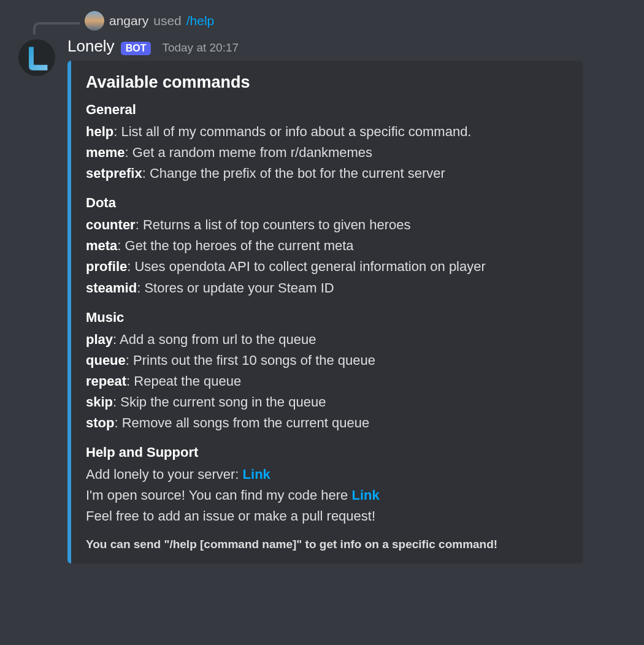  Describe the element at coordinates (326, 110) in the screenshot. I see `field-title: General` at that location.